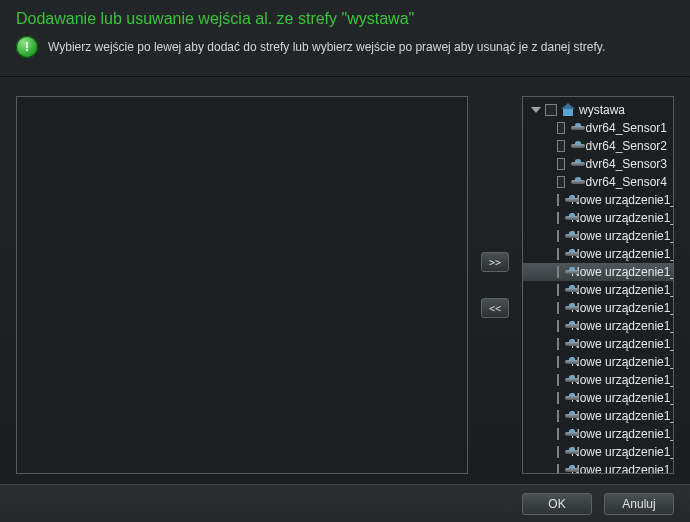 The width and height of the screenshot is (690, 522). I want to click on tree-item: Nowe urządzenie1_Sensor1, so click(598, 200).